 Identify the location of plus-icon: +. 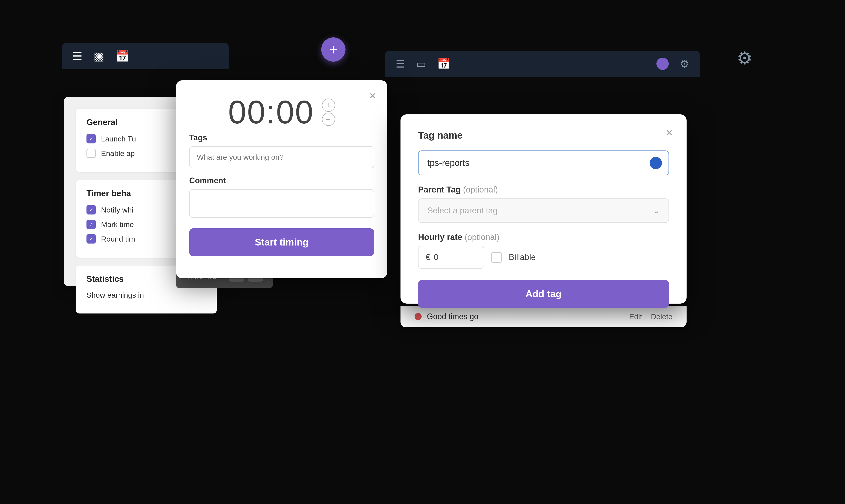
(334, 50).